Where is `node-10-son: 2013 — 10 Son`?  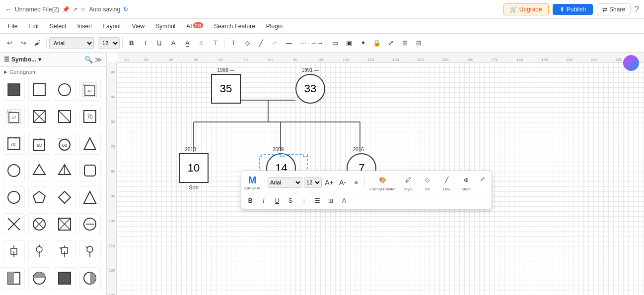 node-10-son: 2013 — 10 Son is located at coordinates (194, 169).